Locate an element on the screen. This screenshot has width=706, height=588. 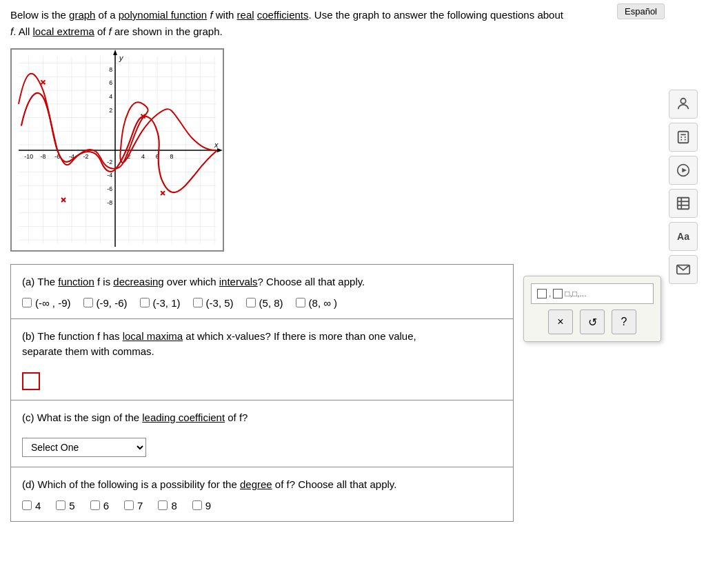
checkbox-a5: (3, 6) is located at coordinates (265, 303).